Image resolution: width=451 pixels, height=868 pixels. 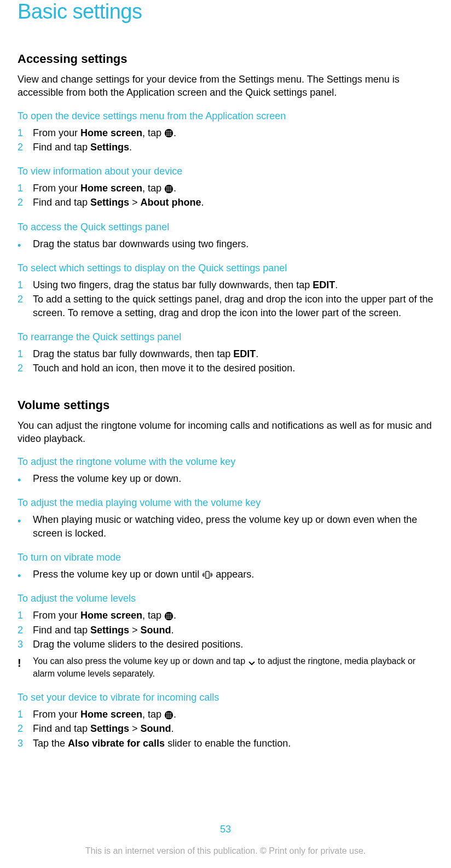 I want to click on instr-heading: To view information about your device, so click(x=226, y=172).